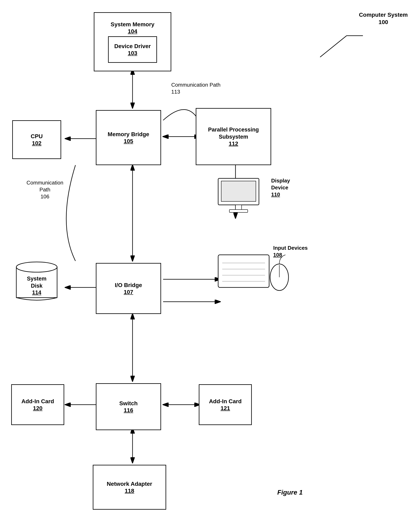 The image size is (420, 518). What do you see at coordinates (37, 143) in the screenshot?
I see `cpu-id: 102` at bounding box center [37, 143].